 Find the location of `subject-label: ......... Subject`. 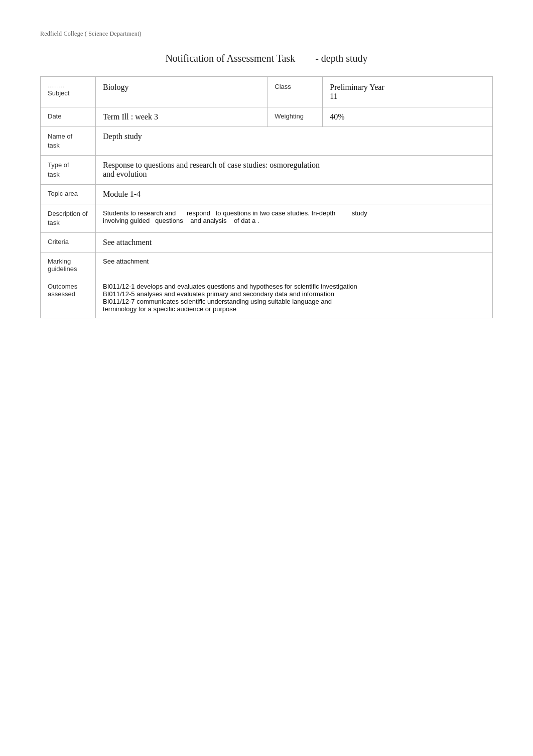

subject-label: ......... Subject is located at coordinates (68, 92).